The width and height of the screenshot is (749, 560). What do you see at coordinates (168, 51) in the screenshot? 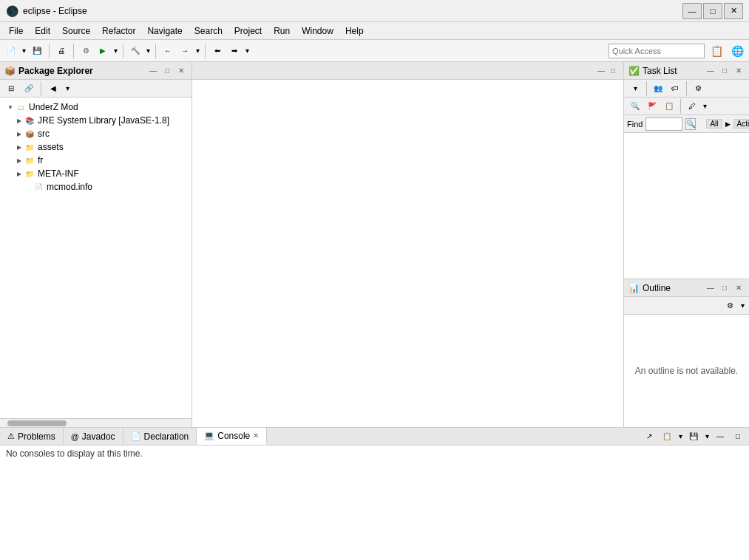
I see `toolbar-btn-prev-edit: ←` at bounding box center [168, 51].